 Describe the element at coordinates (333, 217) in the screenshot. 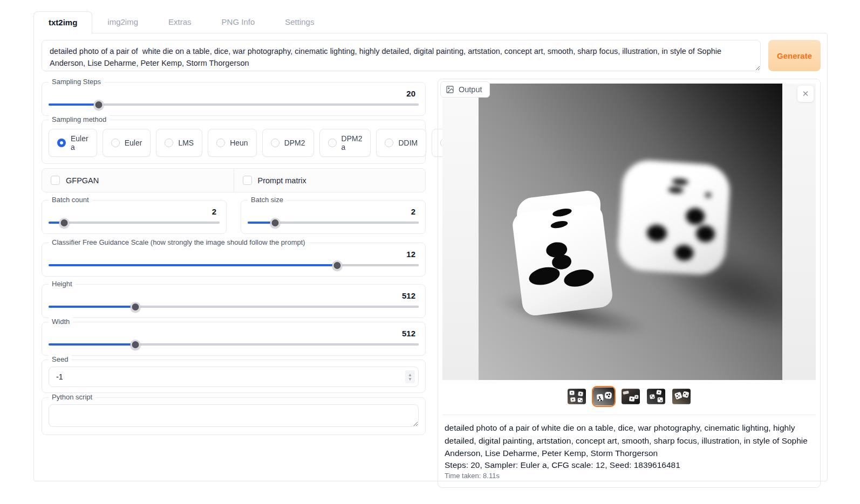

I see `batch-size-group: Batch size 2` at that location.